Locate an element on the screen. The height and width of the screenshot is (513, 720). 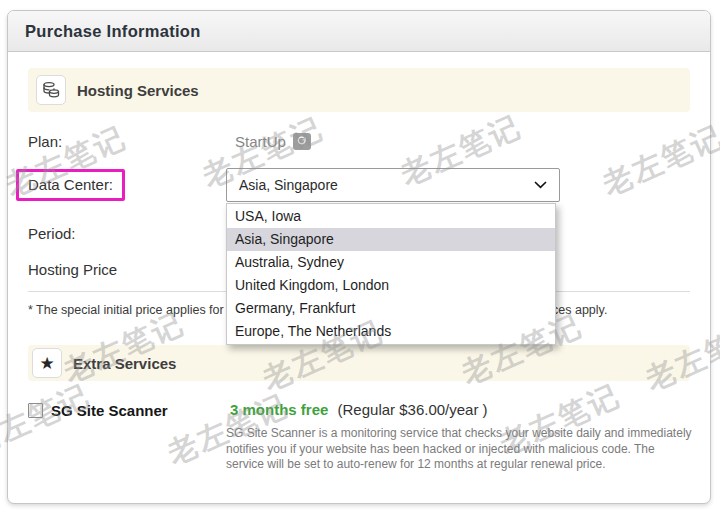
extra-services-title: Extra Services is located at coordinates (124, 364).